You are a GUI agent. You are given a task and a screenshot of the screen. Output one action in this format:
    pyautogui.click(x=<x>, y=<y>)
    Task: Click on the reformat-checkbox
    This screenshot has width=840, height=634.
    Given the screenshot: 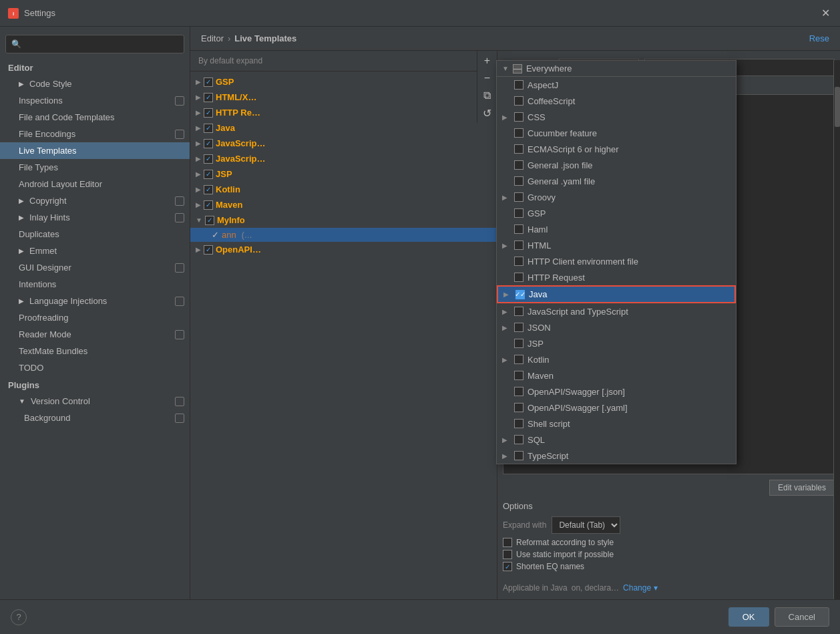 What is the action you would take?
    pyautogui.click(x=507, y=542)
    